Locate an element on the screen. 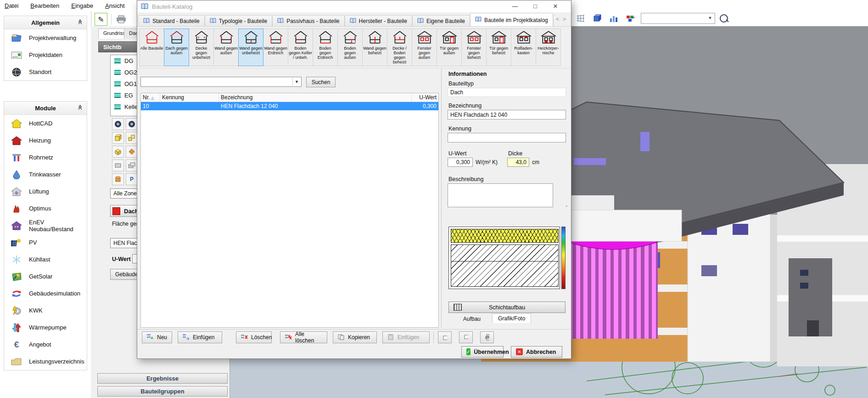  sidebar-item-k-hllast: Kühllast is located at coordinates (45, 259).